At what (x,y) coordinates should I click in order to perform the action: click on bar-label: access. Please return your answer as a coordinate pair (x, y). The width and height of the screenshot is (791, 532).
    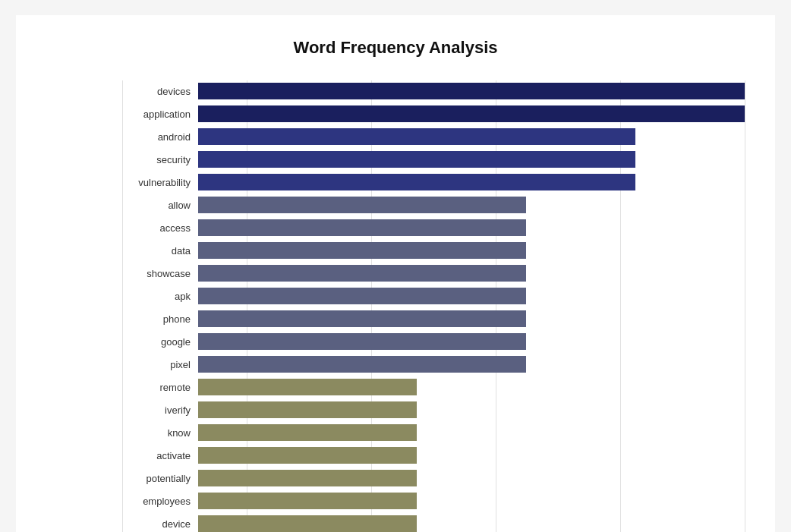
    Looking at the image, I should click on (160, 228).